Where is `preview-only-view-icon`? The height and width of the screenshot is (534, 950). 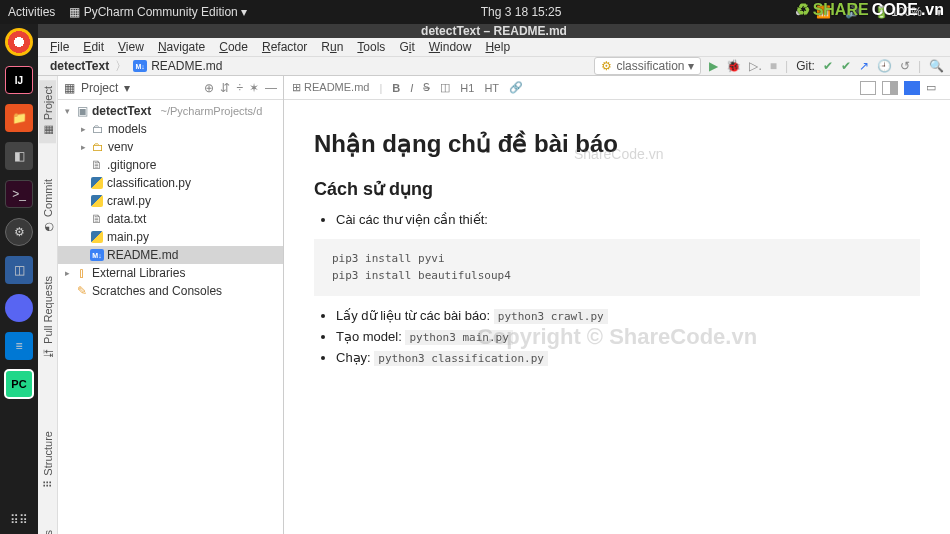
preview-only-view-icon is located at coordinates (912, 88).